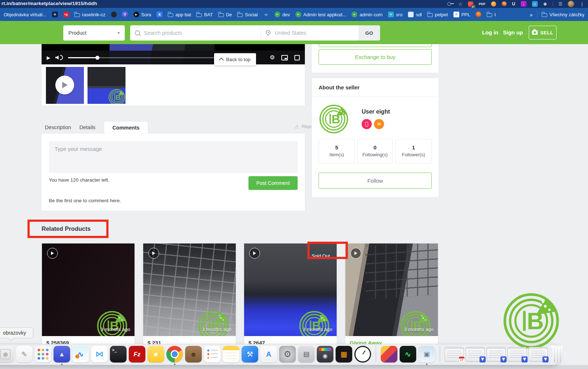 This screenshot has width=588, height=369. What do you see at coordinates (482, 4) in the screenshot?
I see `pdf-extension-icon: PDF` at bounding box center [482, 4].